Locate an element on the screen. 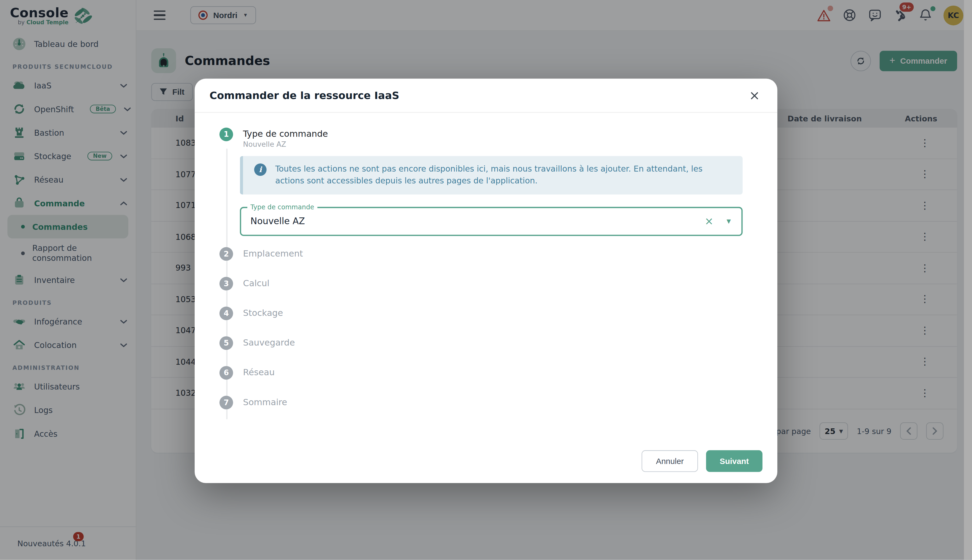  step-number: 5 is located at coordinates (226, 343).